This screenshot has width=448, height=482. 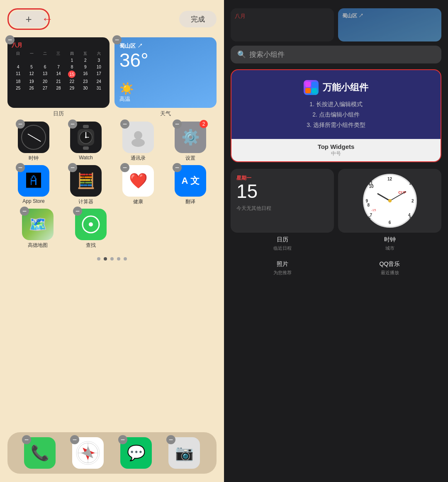 I want to click on watch-label: Watch, so click(x=86, y=158).